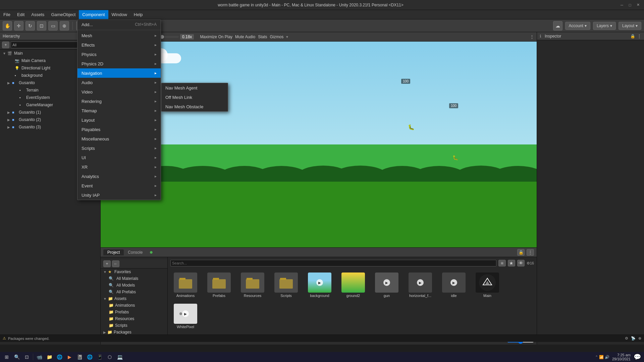 The height and width of the screenshot is (362, 644). I want to click on project-more: ⋮, so click(530, 252).